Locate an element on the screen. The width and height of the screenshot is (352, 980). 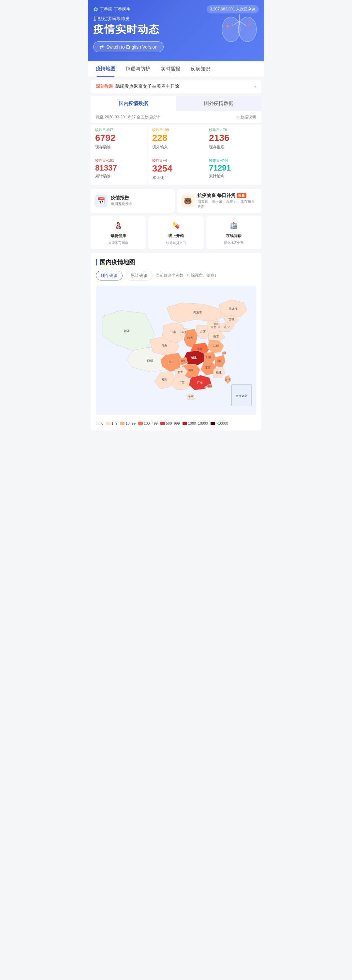
english-version-button: ⇄ Switch to English Version is located at coordinates (128, 47).